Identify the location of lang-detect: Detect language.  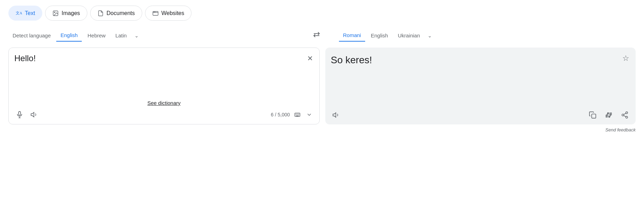
(31, 36).